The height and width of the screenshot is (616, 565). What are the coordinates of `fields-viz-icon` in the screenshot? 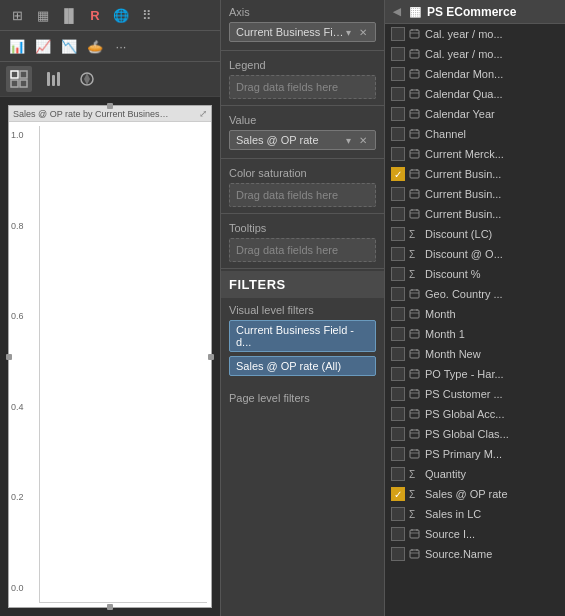 It's located at (19, 79).